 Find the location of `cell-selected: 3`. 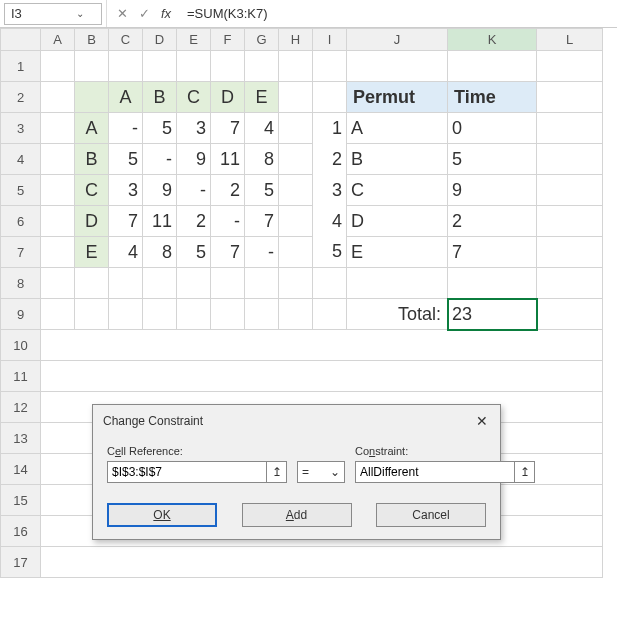

cell-selected: 3 is located at coordinates (330, 190).